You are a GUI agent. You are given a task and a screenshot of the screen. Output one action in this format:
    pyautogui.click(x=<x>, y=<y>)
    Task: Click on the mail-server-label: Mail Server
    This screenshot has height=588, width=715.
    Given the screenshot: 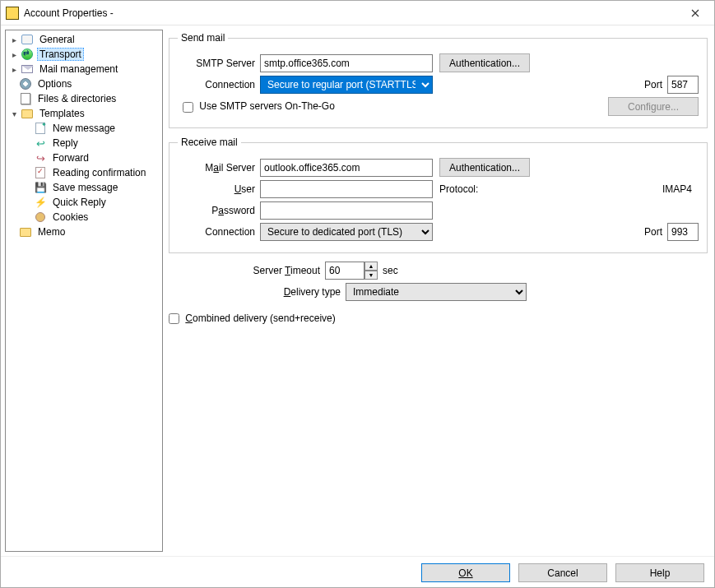 What is the action you would take?
    pyautogui.click(x=219, y=168)
    